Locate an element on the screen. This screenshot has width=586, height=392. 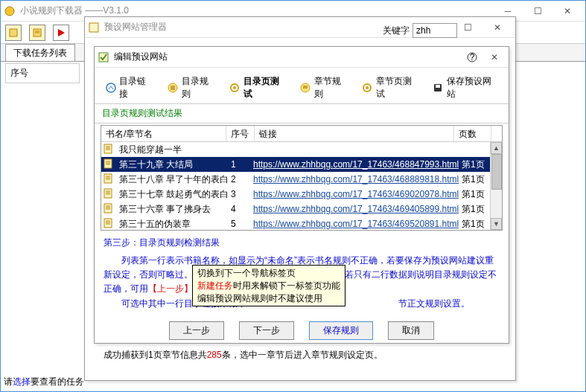
cancel-button: 取消 is located at coordinates (411, 330).